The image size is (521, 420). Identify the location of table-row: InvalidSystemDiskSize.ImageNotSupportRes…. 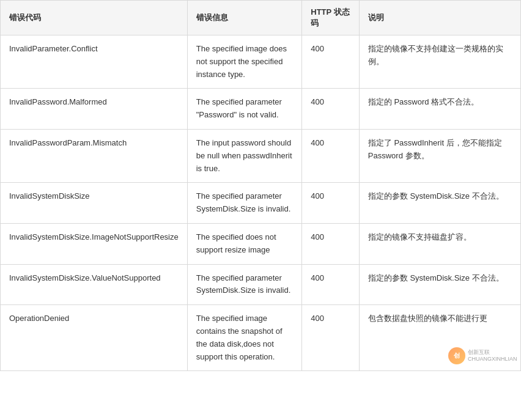
(260, 243).